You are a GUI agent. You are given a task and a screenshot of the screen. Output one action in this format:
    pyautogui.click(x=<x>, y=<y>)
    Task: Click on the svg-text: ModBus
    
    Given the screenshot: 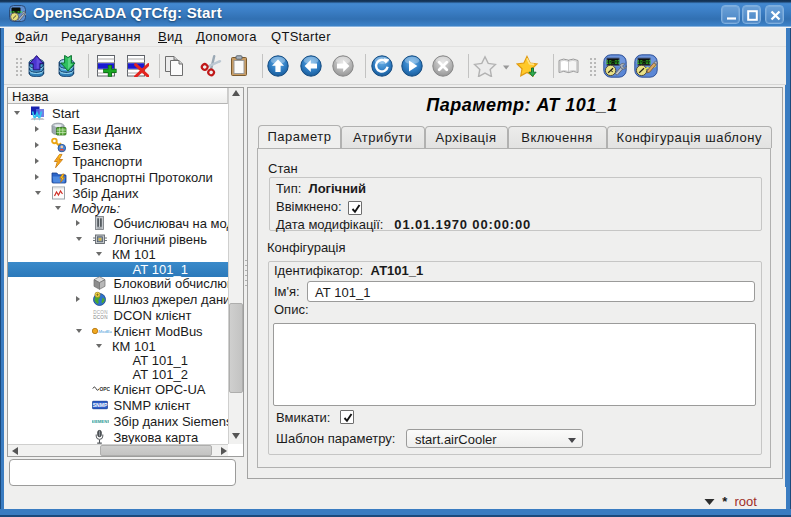 What is the action you would take?
    pyautogui.click(x=105, y=332)
    